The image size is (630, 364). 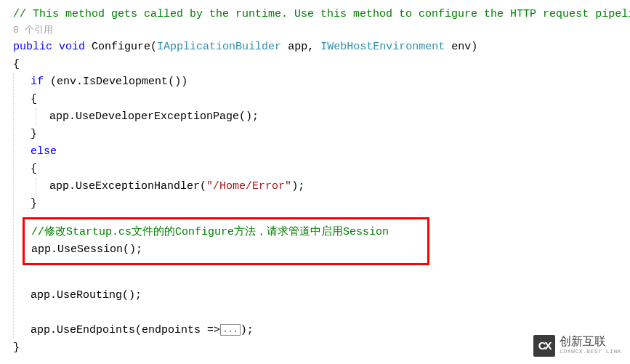 I want to click on use-exception-handler: app.UseExceptionHandler("/Home/Error");, so click(x=333, y=187).